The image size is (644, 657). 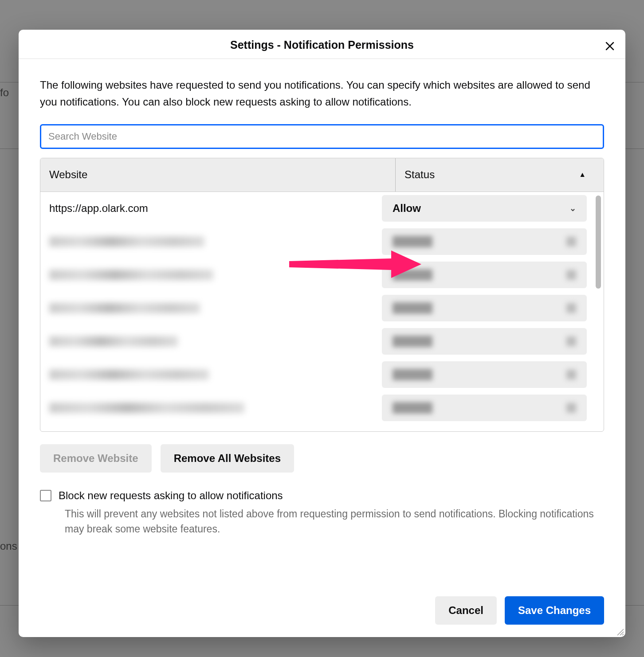 I want to click on chevron-down-icon: ⌄, so click(x=573, y=208).